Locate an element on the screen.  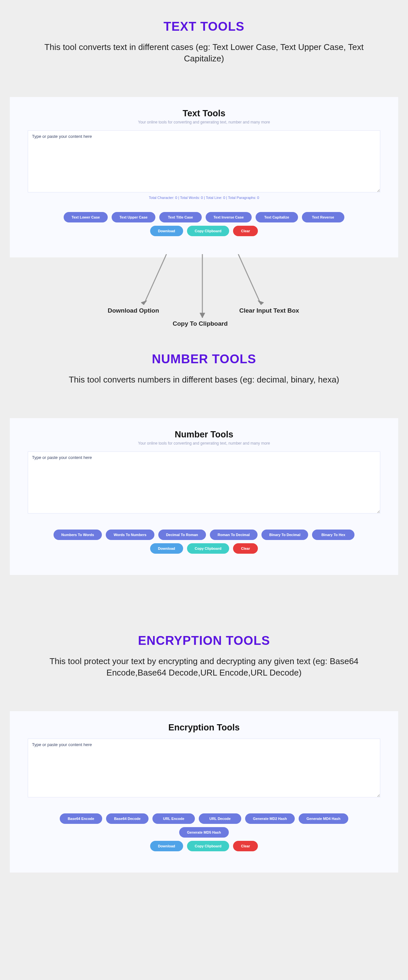
generate-md5-hash-button: Generate MD5 Hash is located at coordinates (204, 832).